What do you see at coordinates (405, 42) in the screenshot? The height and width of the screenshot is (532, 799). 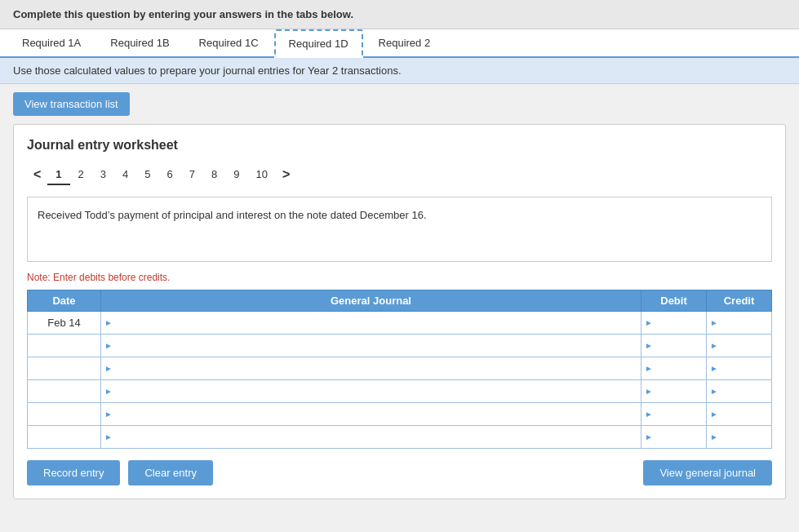 I see `tab-req2: Required 2` at bounding box center [405, 42].